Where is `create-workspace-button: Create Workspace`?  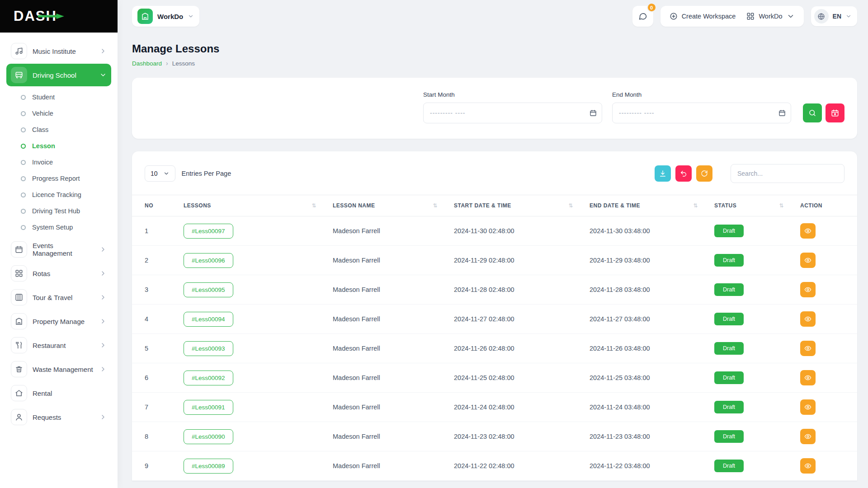
create-workspace-button: Create Workspace is located at coordinates (703, 16).